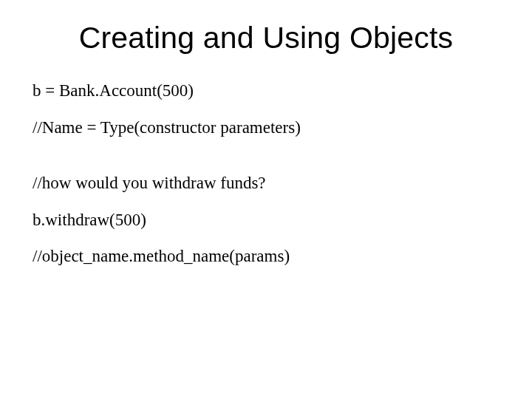  I want to click on code-line-instantiate: b = Bank.Account(500), so click(266, 91).